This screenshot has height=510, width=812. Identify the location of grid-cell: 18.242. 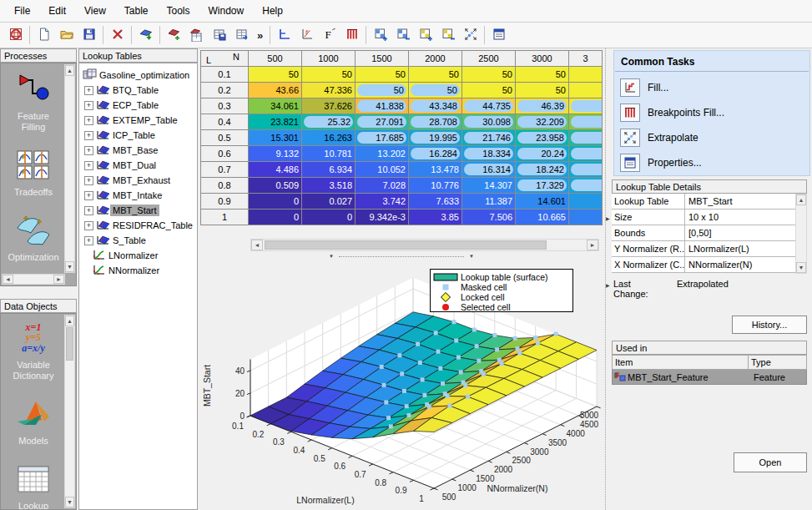
(542, 170).